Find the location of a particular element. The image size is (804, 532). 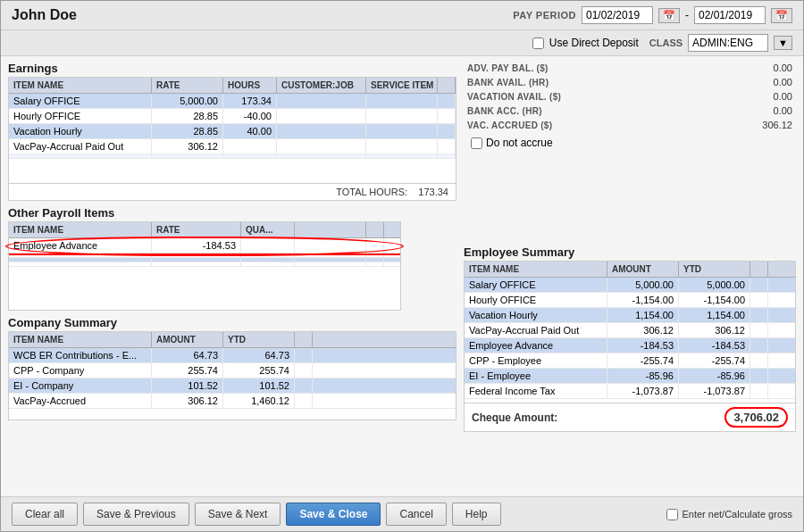

other-payroll-header: ITEM NAME RATE QUA... is located at coordinates (205, 230).